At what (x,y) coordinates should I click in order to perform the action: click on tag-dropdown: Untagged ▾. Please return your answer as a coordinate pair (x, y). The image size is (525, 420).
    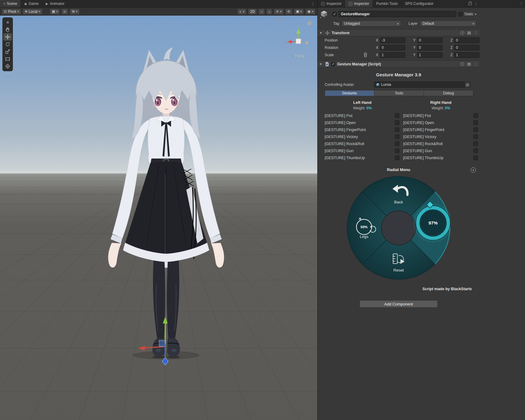
    Looking at the image, I should click on (371, 24).